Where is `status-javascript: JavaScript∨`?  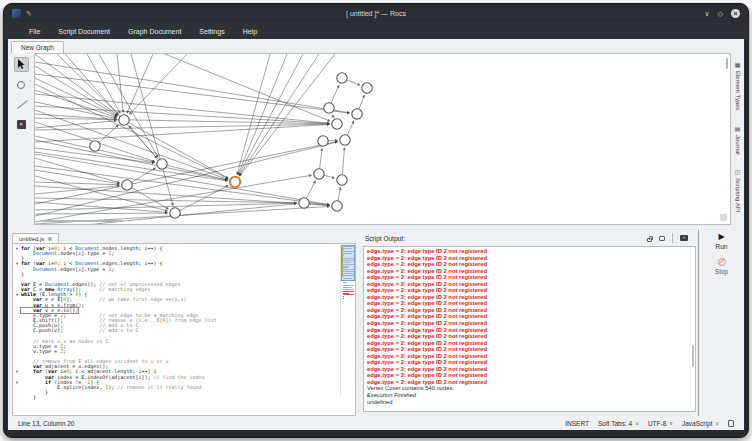 status-javascript: JavaScript∨ is located at coordinates (700, 424).